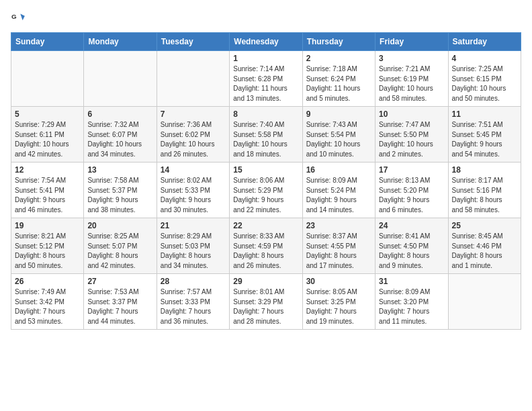 The image size is (532, 411). I want to click on day-number: 7, so click(193, 114).